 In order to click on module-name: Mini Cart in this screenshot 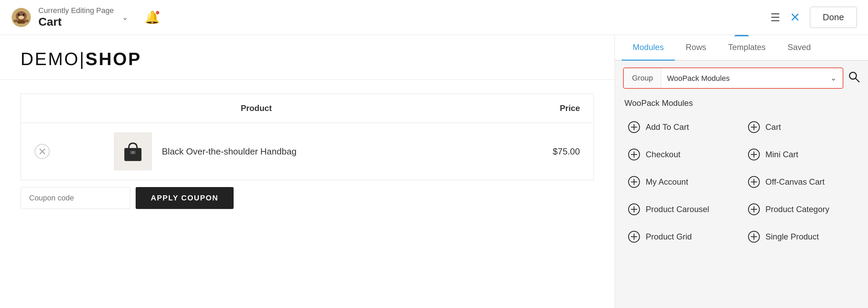, I will do `click(782, 155)`.